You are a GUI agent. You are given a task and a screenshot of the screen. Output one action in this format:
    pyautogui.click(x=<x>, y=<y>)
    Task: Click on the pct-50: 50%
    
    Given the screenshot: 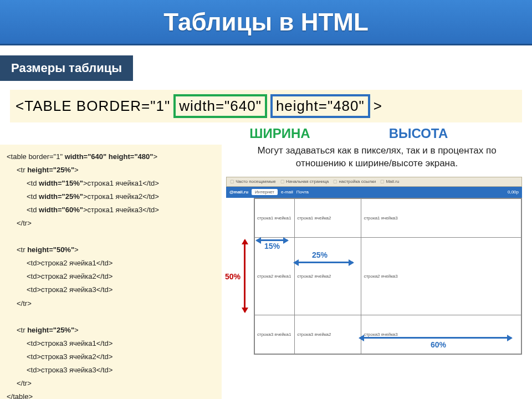 What is the action you would take?
    pyautogui.click(x=233, y=277)
    